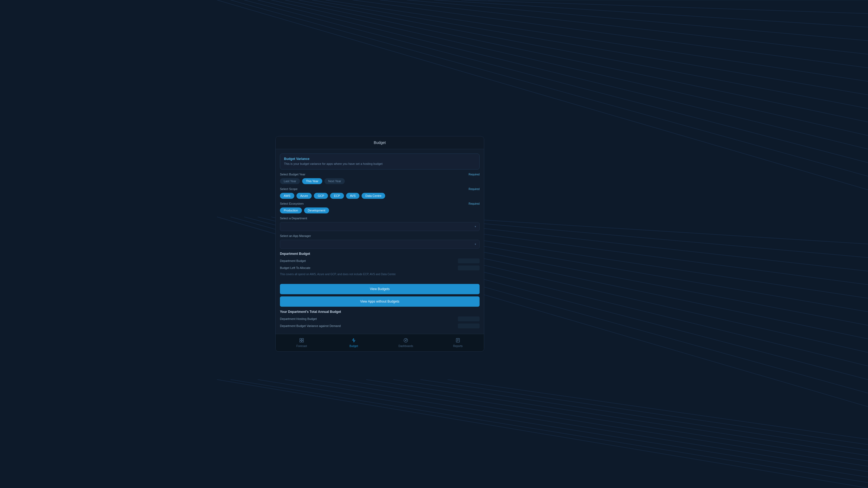  What do you see at coordinates (380, 164) in the screenshot?
I see `budget-variance-description: This is your budget variance for apps wh…` at bounding box center [380, 164].